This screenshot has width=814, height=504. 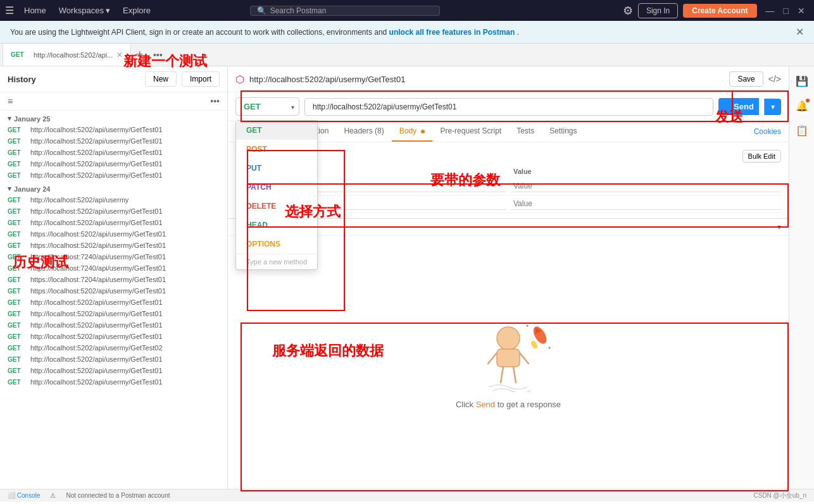 I want to click on method-option-head: HEAD, so click(x=277, y=225).